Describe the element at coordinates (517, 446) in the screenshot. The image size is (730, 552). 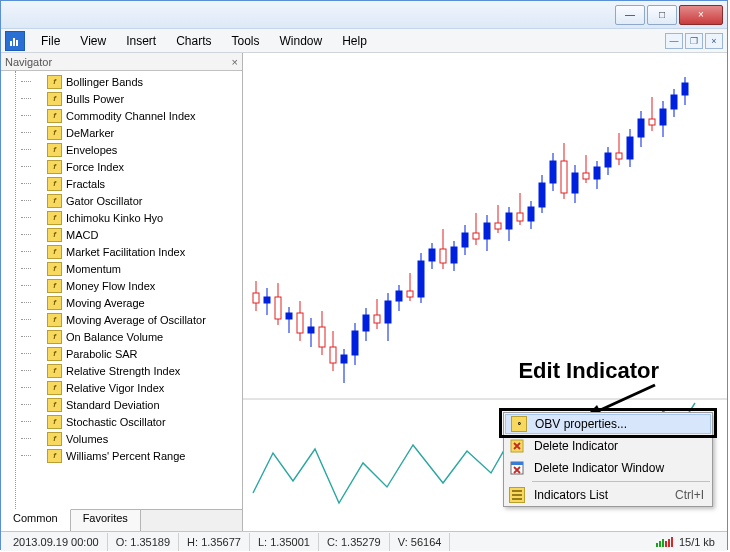
I see `delete-icon` at that location.